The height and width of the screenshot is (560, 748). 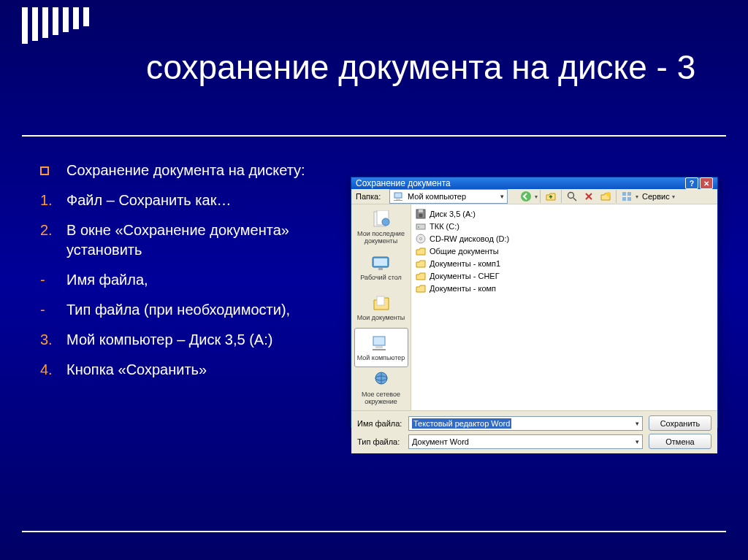 What do you see at coordinates (199, 240) in the screenshot?
I see `step-text: В окне «Сохранение документа» установить` at bounding box center [199, 240].